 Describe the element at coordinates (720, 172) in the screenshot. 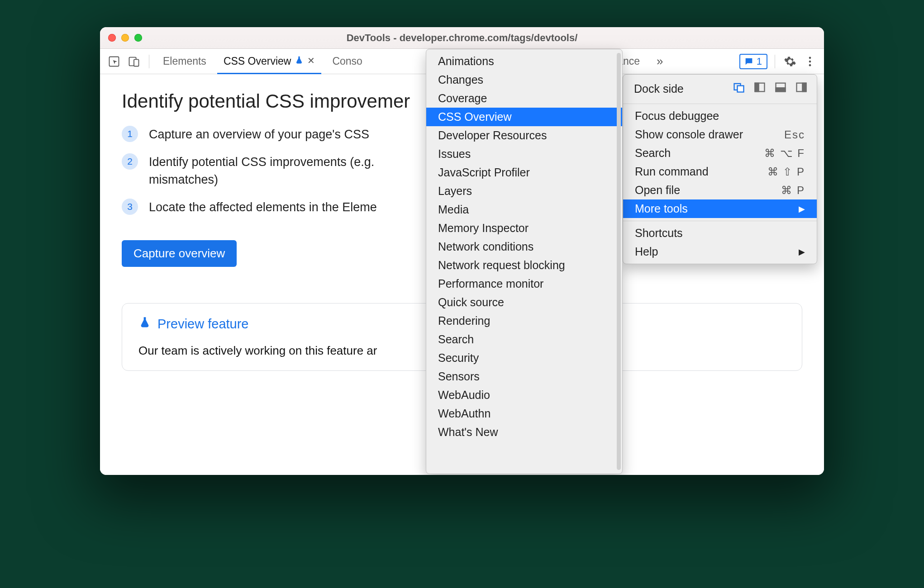

I see `menu-item-run-command: Run command⌘ ⇧ P` at that location.